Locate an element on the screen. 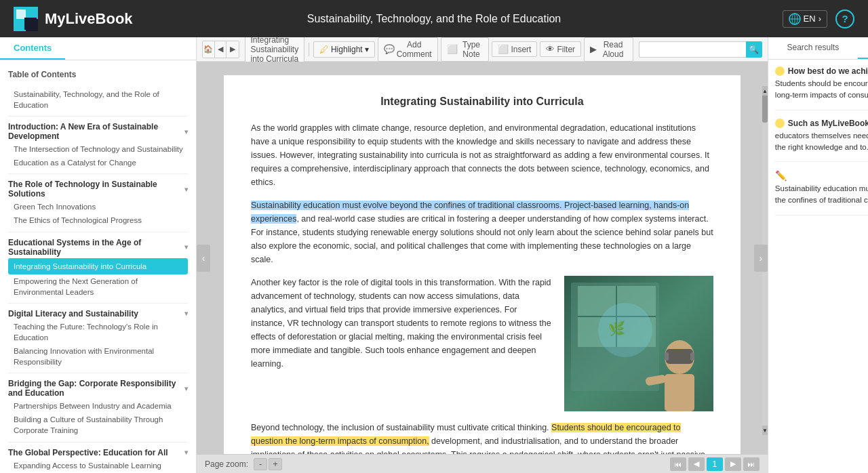 This screenshot has height=473, width=868. content-toolbar: 🏠 ◀ ▶ Integrating Sustainability into Cu… is located at coordinates (482, 49).